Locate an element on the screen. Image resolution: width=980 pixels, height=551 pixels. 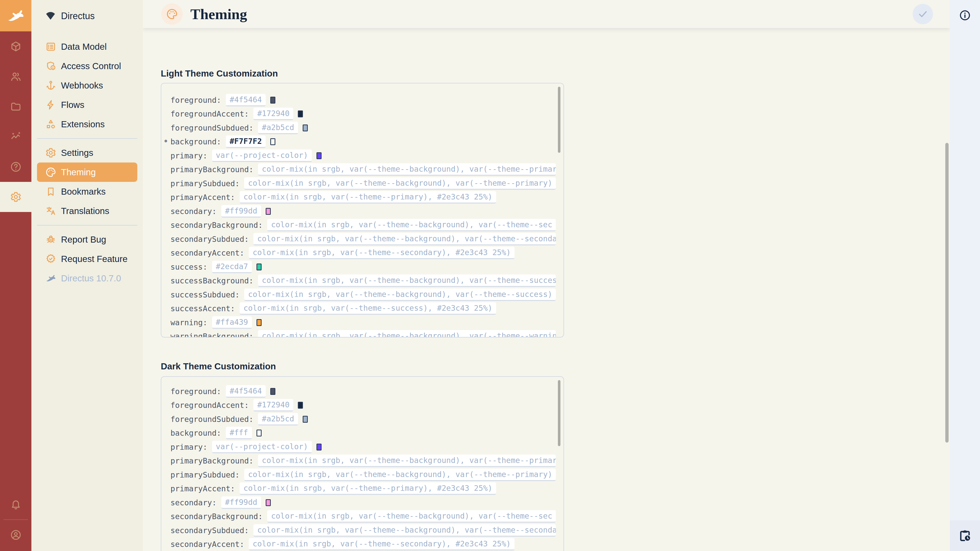
field-key: background: is located at coordinates (196, 433).